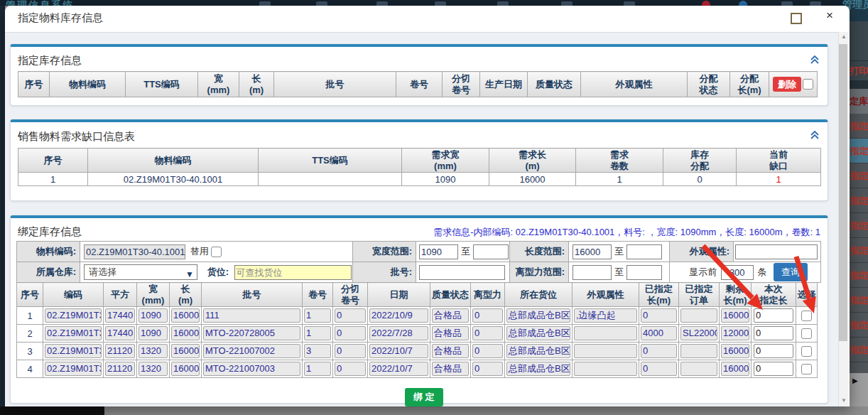 The height and width of the screenshot is (415, 868). What do you see at coordinates (844, 37) in the screenshot?
I see `scrollbar-up-icon: ▲` at bounding box center [844, 37].